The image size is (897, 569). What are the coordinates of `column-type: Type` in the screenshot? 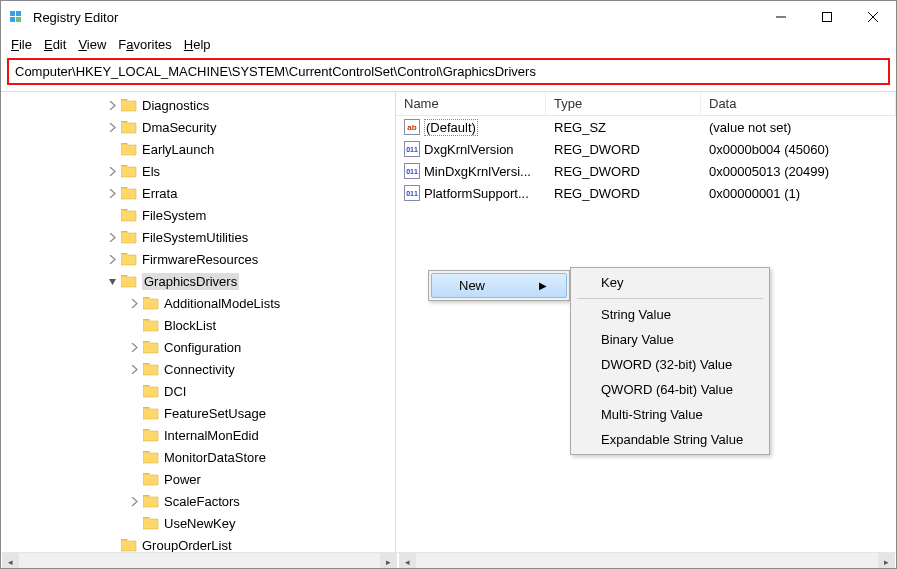 It's located at (624, 104).